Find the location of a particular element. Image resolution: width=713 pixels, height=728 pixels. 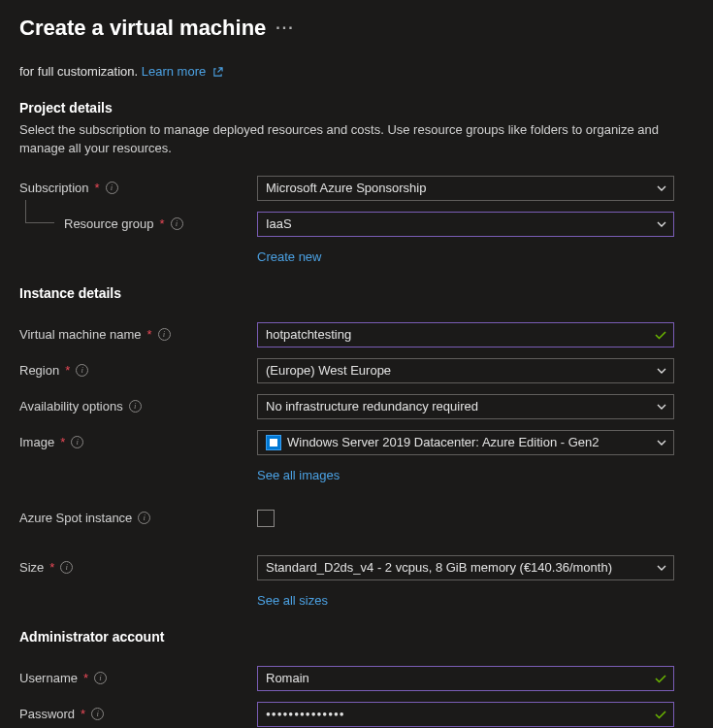

subscription-select: Microsoft Azure Sponsorship is located at coordinates (466, 188).